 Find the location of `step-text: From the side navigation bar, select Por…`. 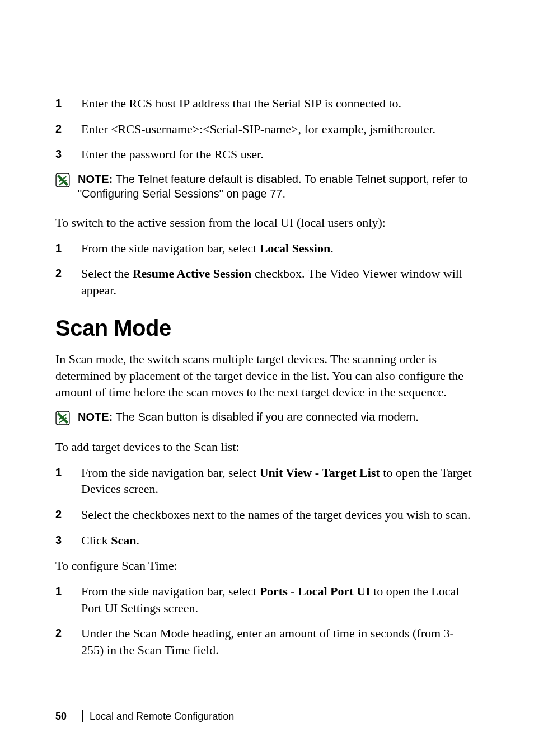

step-text: From the side navigation bar, select Por… is located at coordinates (277, 600).